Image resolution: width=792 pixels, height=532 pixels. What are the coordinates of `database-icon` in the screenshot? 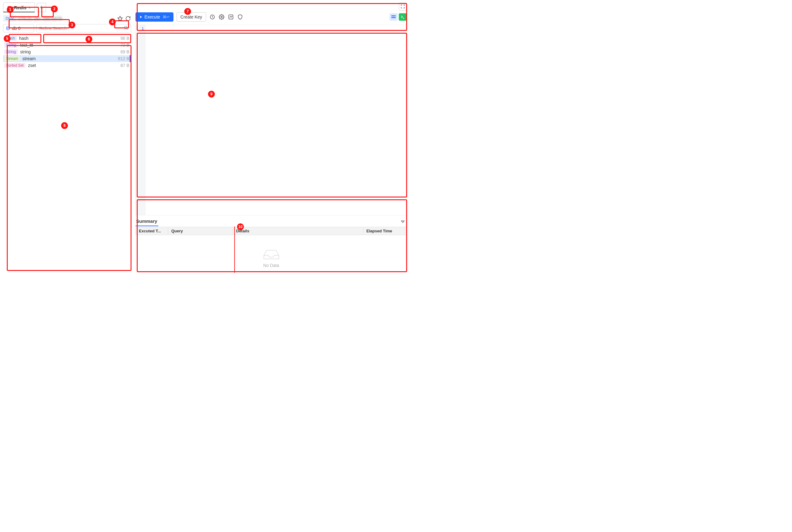 It's located at (8, 28).